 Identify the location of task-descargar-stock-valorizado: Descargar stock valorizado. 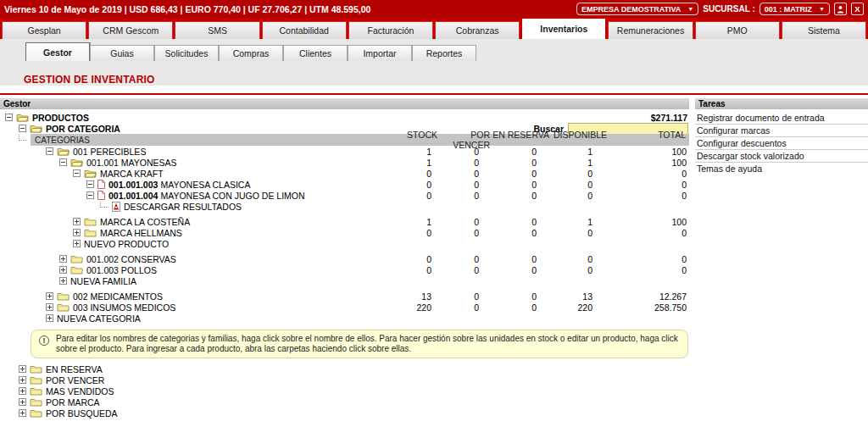
(782, 156).